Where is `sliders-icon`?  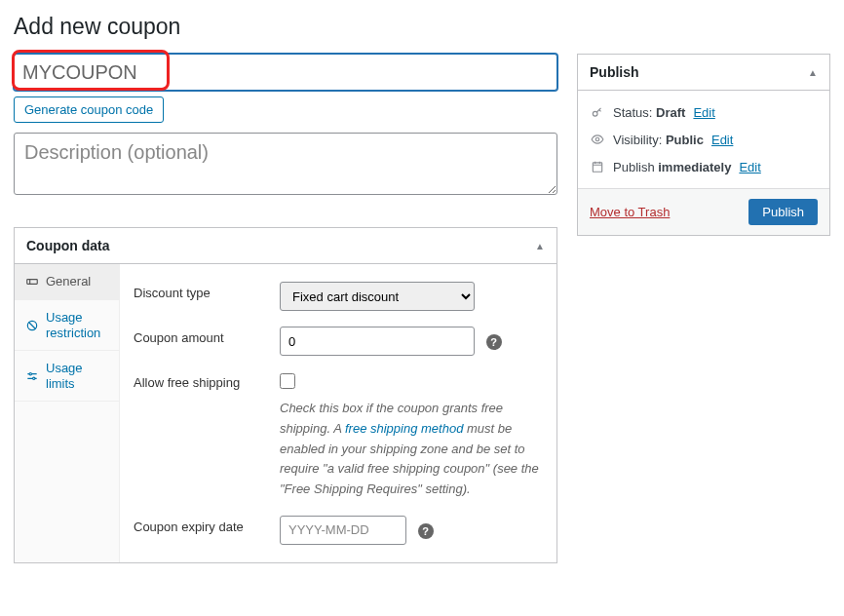
sliders-icon is located at coordinates (32, 376).